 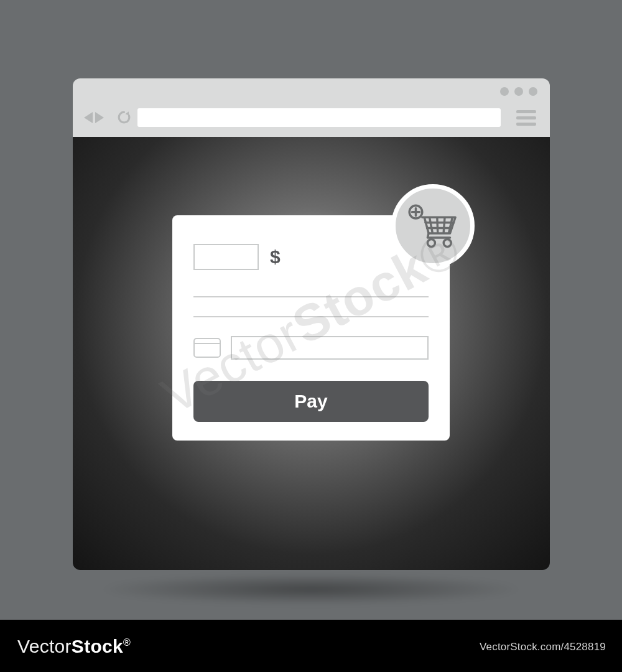 What do you see at coordinates (74, 646) in the screenshot?
I see `brand-watermark: VectorStock®` at bounding box center [74, 646].